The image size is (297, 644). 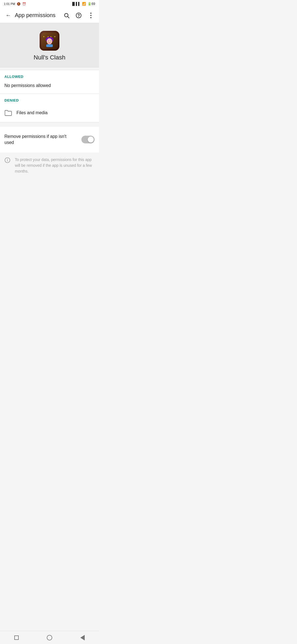 What do you see at coordinates (83, 4) in the screenshot?
I see `status-right: ▐▌▌▌ 📶 🔋69` at bounding box center [83, 4].